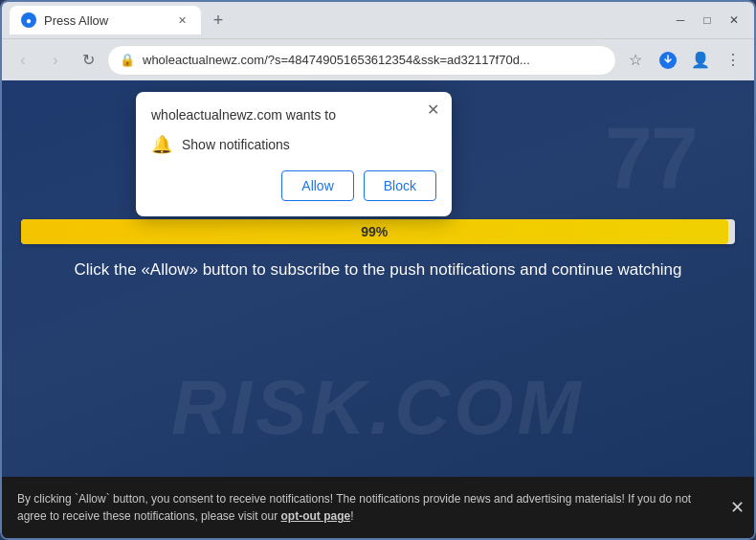 The height and width of the screenshot is (540, 756). Describe the element at coordinates (378, 232) in the screenshot. I see `progress-bar-container: 99%` at that location.